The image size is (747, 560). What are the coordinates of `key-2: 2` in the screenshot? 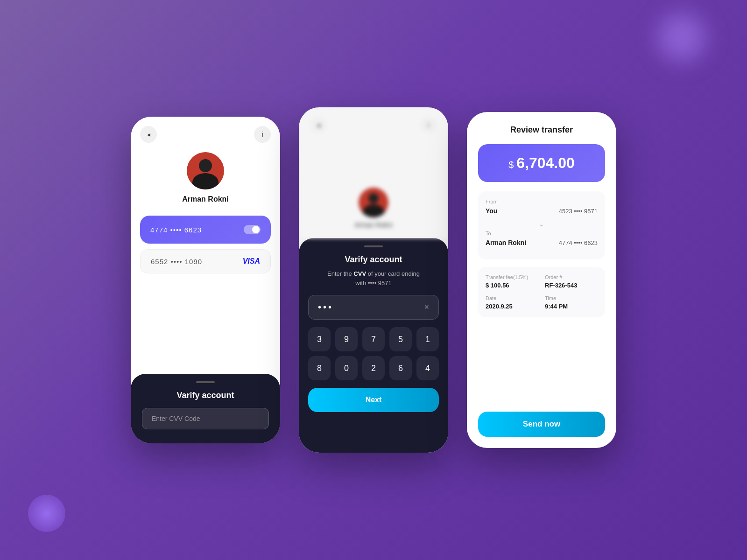 It's located at (374, 368).